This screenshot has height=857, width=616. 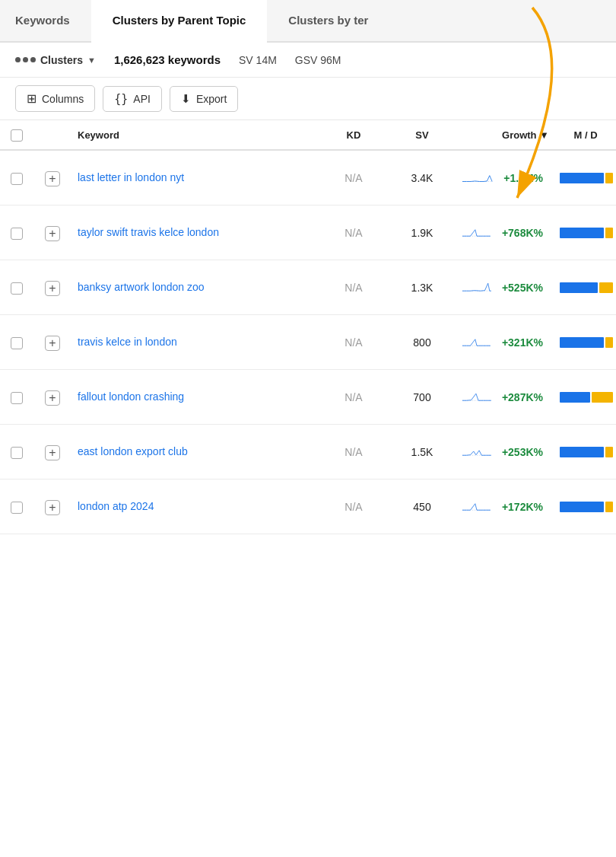 I want to click on clusters-chevron-icon: ▼, so click(x=91, y=60).